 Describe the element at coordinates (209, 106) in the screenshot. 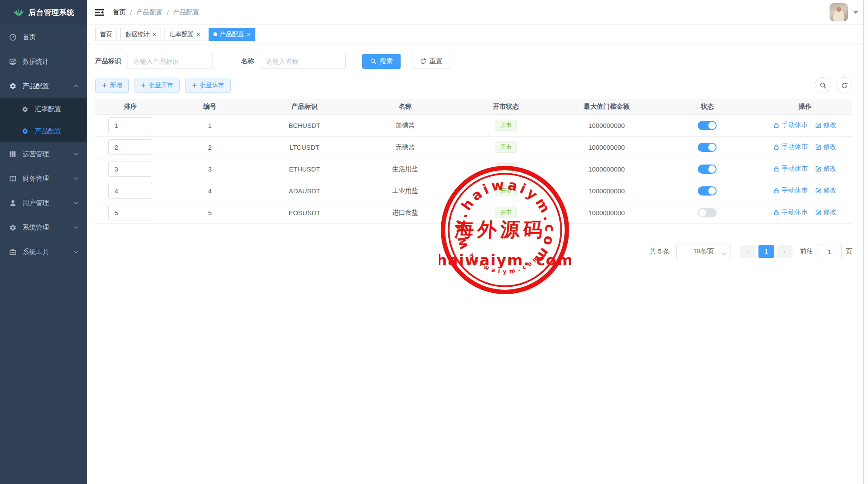

I see `col-id: 编号` at that location.